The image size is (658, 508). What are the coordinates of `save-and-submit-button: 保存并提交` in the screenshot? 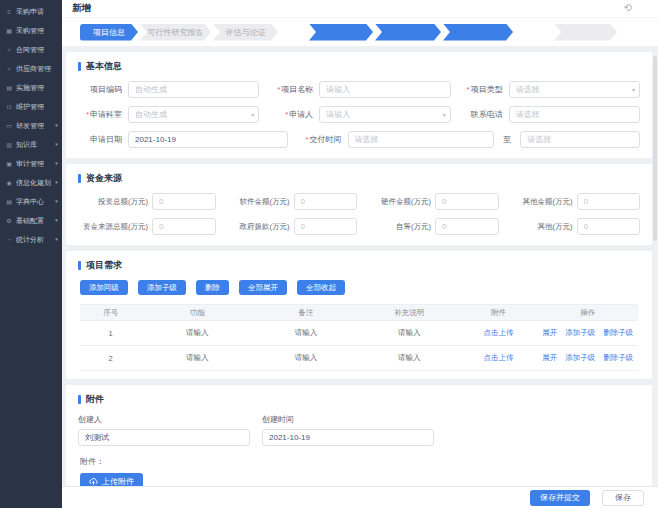 It's located at (560, 498).